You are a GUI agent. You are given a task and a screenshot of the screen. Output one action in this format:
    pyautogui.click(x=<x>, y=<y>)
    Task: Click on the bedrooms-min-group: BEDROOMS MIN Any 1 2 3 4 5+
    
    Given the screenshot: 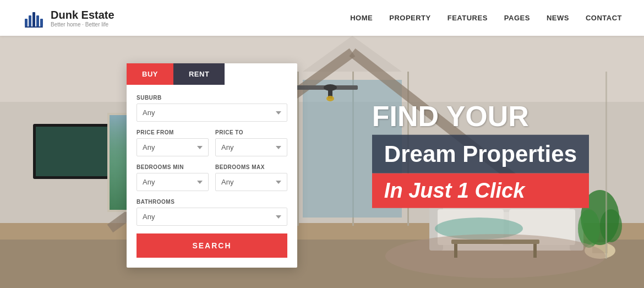 What is the action you would take?
    pyautogui.click(x=173, y=177)
    